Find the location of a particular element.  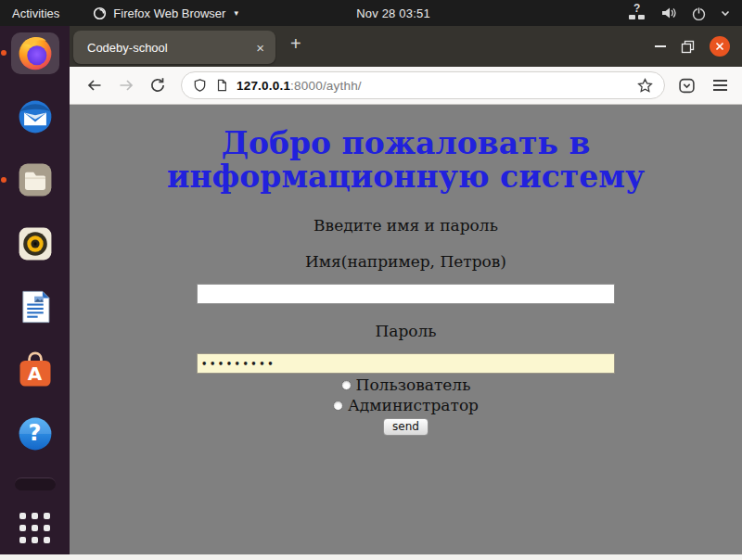

help-question-glyph: ? is located at coordinates (35, 433).